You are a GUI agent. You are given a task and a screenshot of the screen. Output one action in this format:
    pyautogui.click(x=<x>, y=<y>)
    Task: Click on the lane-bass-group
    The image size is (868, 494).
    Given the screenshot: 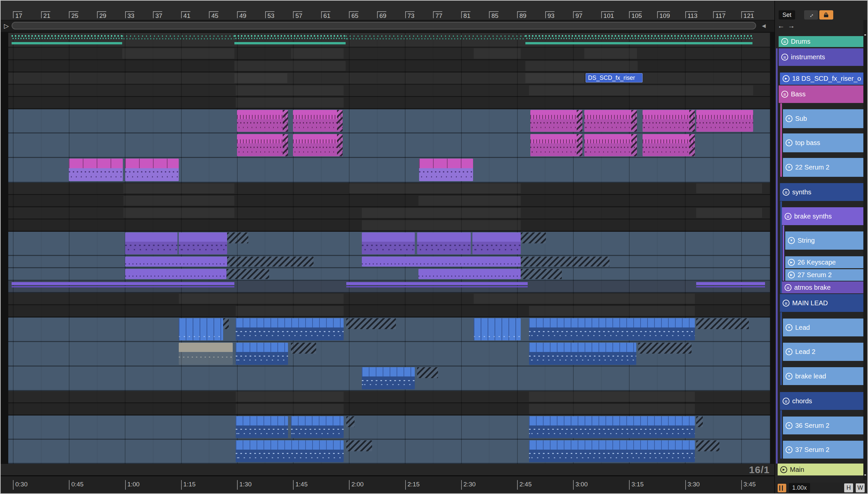 What is the action you would take?
    pyautogui.click(x=389, y=91)
    